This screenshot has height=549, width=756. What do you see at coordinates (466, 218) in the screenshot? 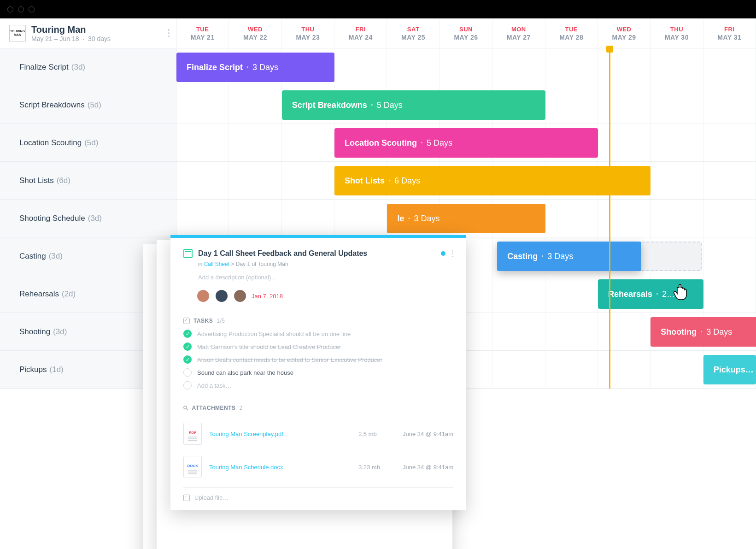
I see `gantt-row: le·3 Days` at bounding box center [466, 218].